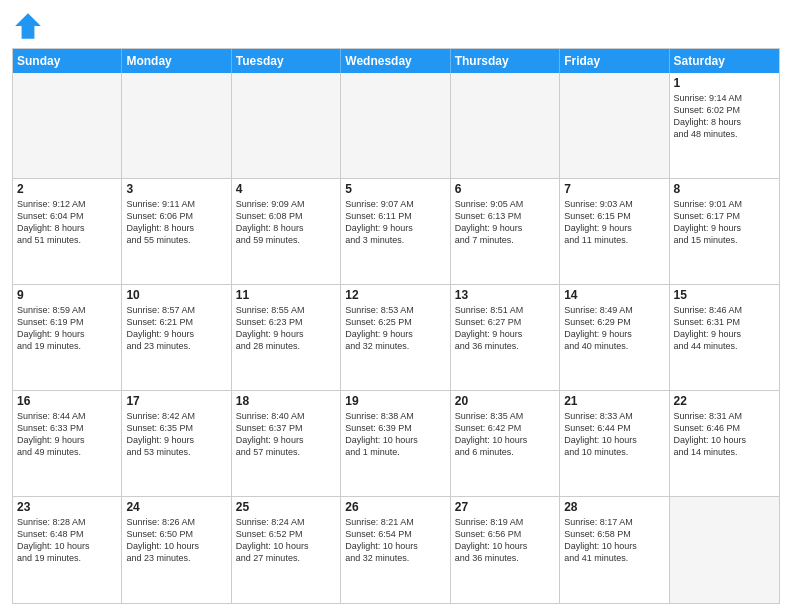 The image size is (792, 612). Describe the element at coordinates (395, 295) in the screenshot. I see `day-number: 12` at that location.